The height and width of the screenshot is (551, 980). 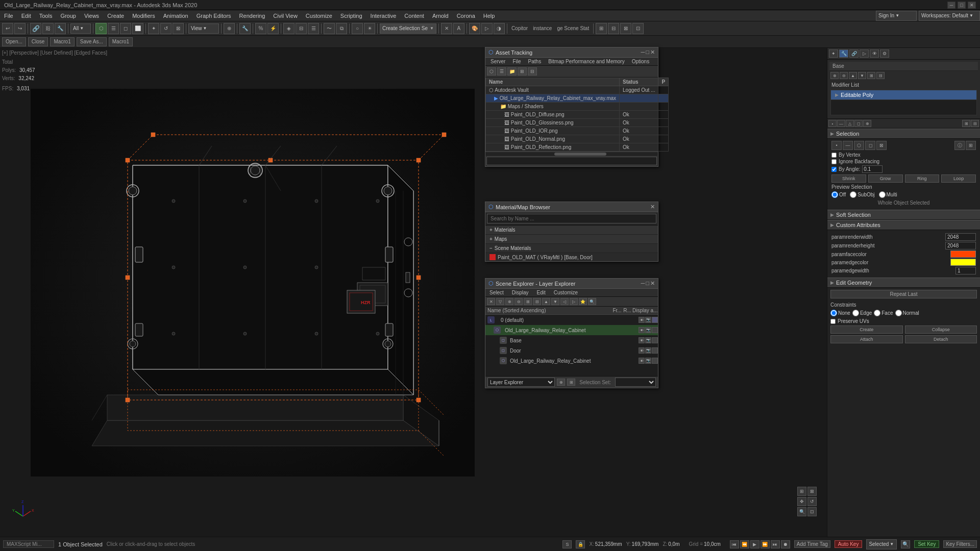 What do you see at coordinates (832, 123) in the screenshot?
I see `subobj-tb-1: •` at bounding box center [832, 123].